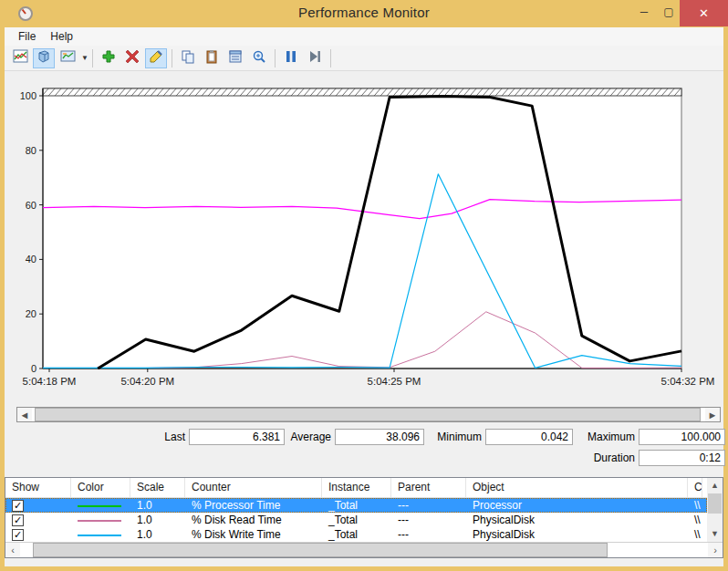 The height and width of the screenshot is (571, 728). Describe the element at coordinates (357, 487) in the screenshot. I see `column-header-instance: Instance` at that location.